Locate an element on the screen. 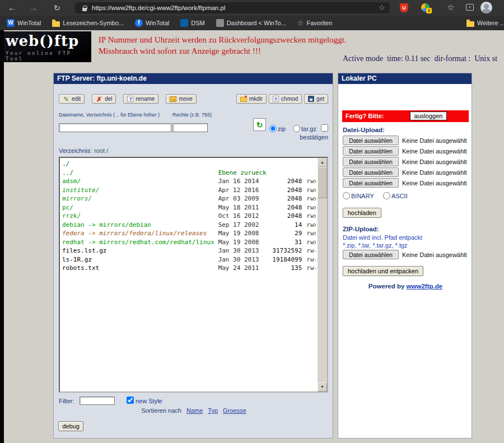 The image size is (504, 443). get-icon is located at coordinates (311, 99).